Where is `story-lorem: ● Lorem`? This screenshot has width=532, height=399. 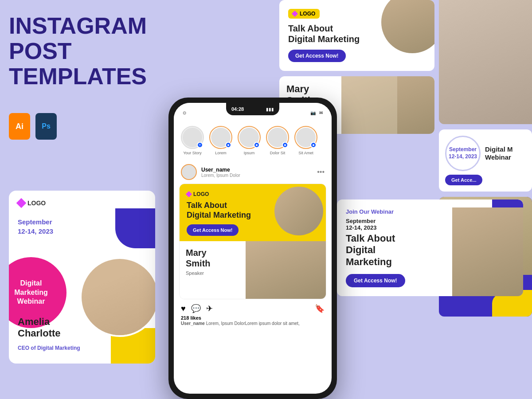
story-lorem: ● Lorem is located at coordinates (221, 141).